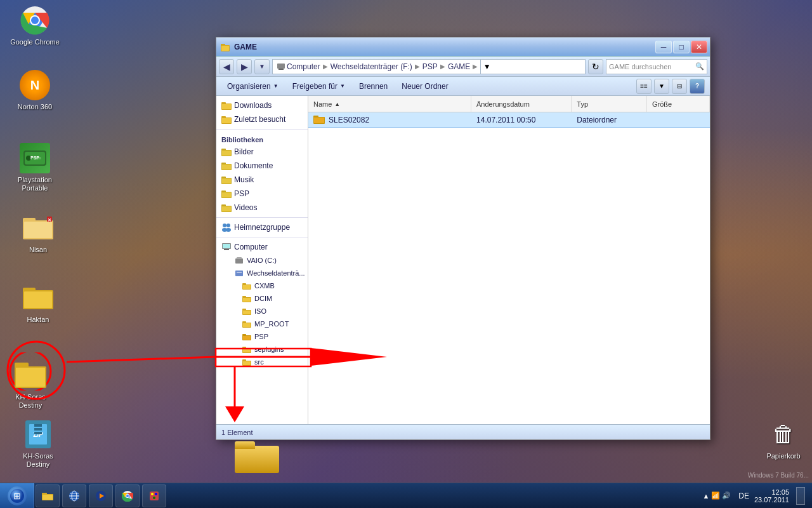  I want to click on maximize-button: □, so click(681, 47).